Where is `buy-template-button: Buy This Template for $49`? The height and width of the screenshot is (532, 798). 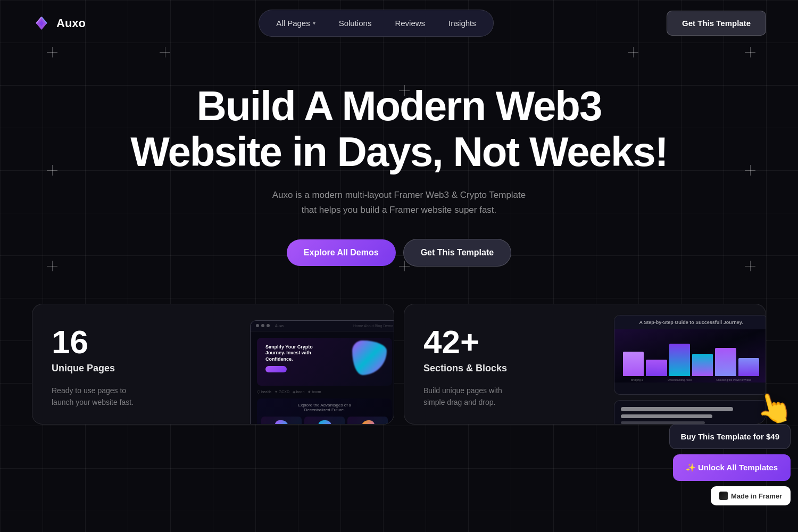 buy-template-button: Buy This Template for $49 is located at coordinates (730, 436).